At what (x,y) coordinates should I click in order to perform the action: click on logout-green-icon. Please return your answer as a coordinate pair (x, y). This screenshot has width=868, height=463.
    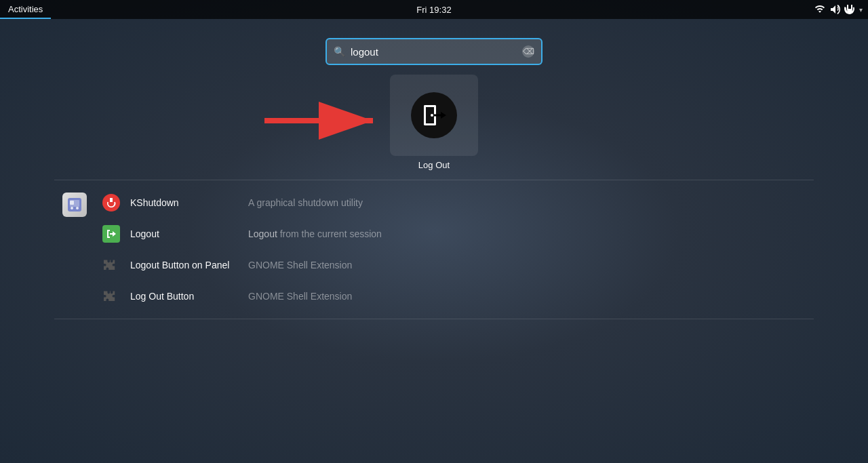
    Looking at the image, I should click on (111, 234).